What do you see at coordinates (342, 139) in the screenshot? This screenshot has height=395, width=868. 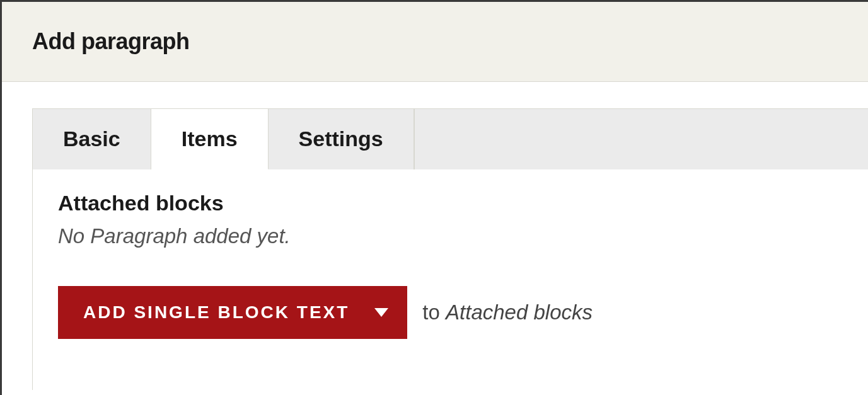 I see `tab-settings: Settings` at bounding box center [342, 139].